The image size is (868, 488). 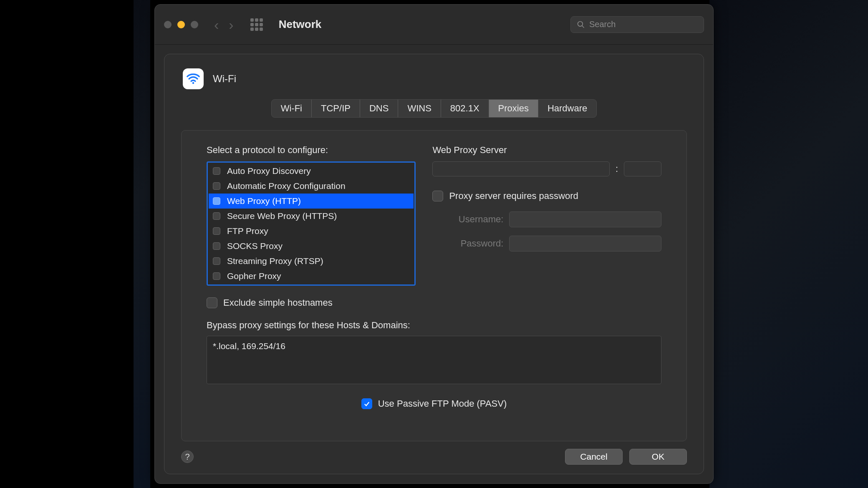 What do you see at coordinates (311, 224) in the screenshot?
I see `protocol-list: Auto Proxy DiscoveryAutomatic Proxy Conf…` at bounding box center [311, 224].